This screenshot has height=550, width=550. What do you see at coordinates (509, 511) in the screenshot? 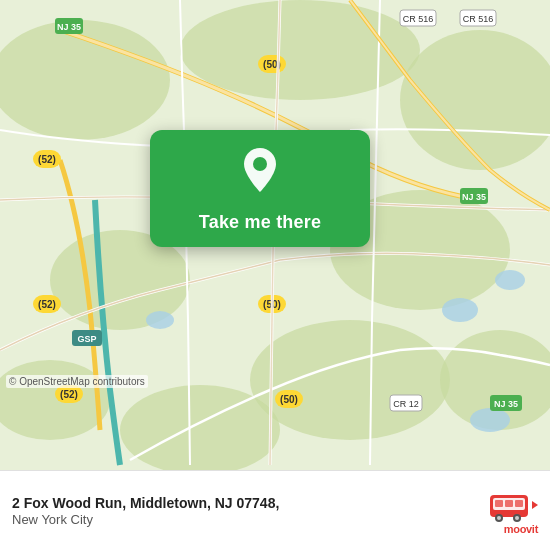
I see `moovit-logo: moovit` at bounding box center [509, 511].